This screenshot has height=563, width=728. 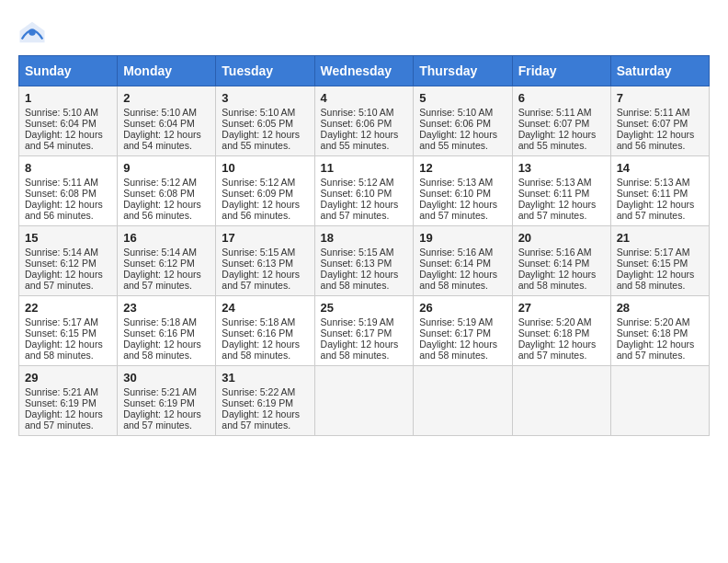 What do you see at coordinates (159, 193) in the screenshot?
I see `sunset-label: Sunset: 6:08 PM` at bounding box center [159, 193].